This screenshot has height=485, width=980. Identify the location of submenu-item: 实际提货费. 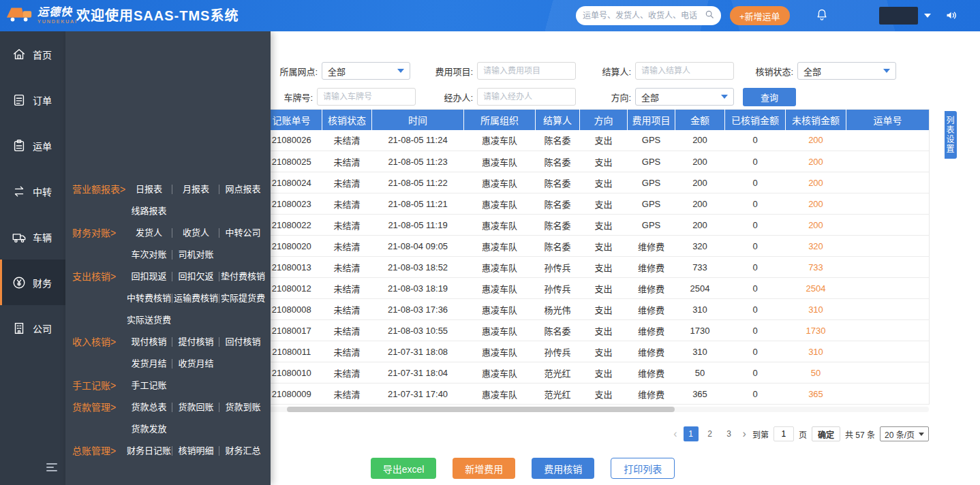
(243, 298).